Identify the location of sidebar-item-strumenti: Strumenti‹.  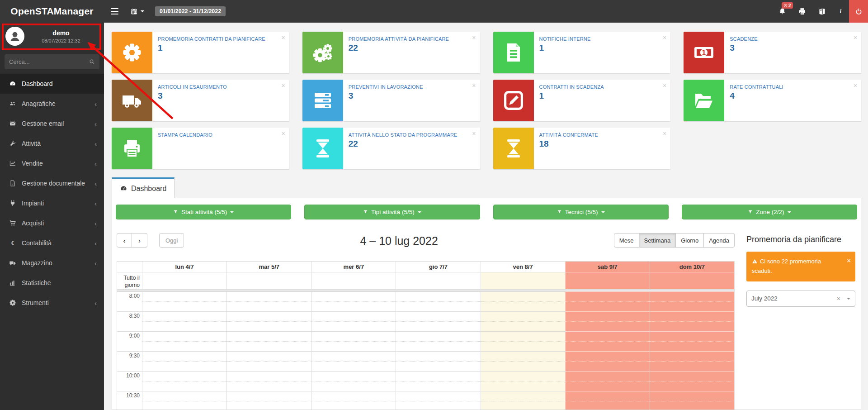
(52, 303).